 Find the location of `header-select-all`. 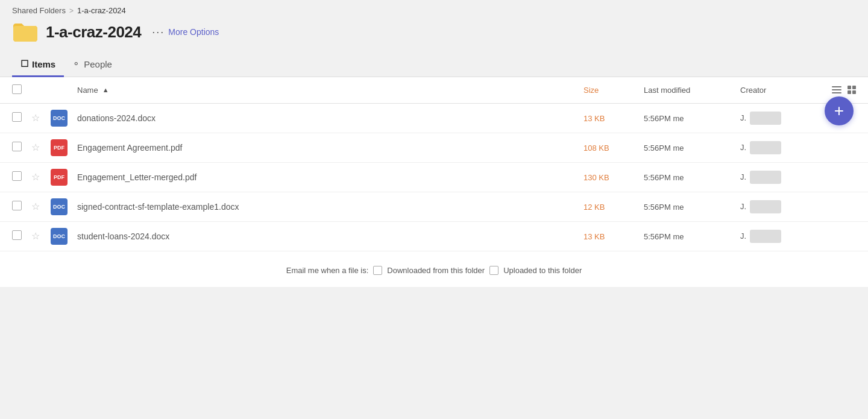

header-select-all is located at coordinates (13, 90).